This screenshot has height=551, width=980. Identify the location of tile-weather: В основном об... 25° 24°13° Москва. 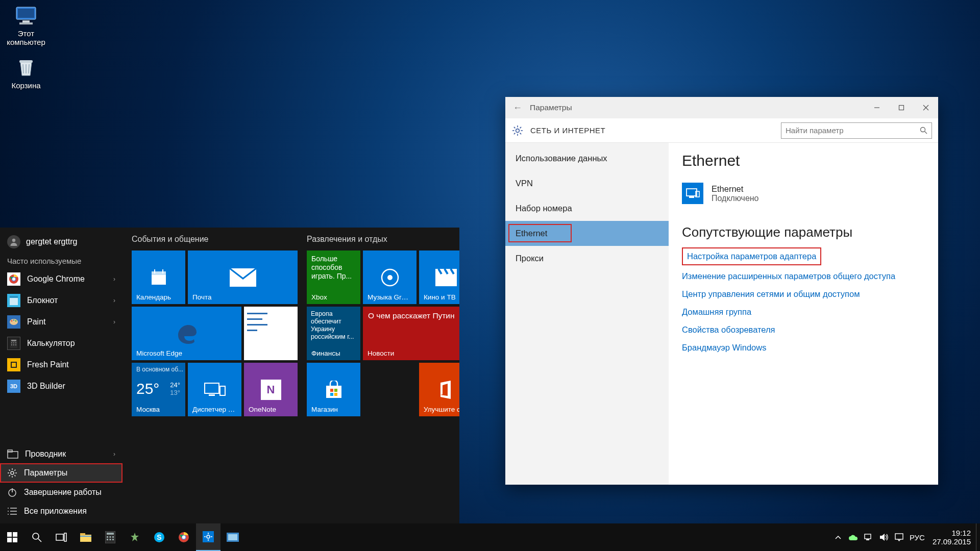
(158, 390).